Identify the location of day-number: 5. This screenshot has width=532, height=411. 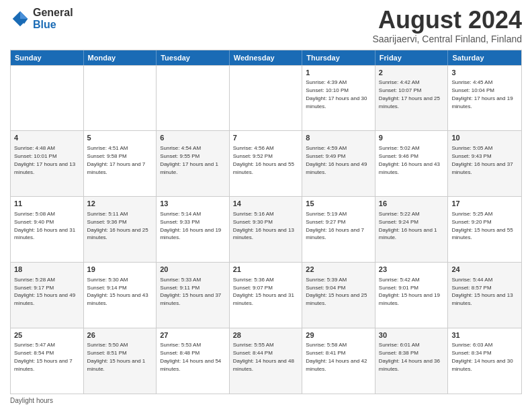
(120, 138).